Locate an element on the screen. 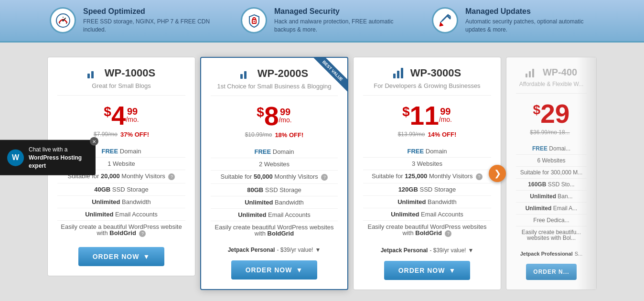 The height and width of the screenshot is (301, 644). plan-wp4000s: WP-400 Affordable & Flexible W... $ 29 $… is located at coordinates (551, 173).